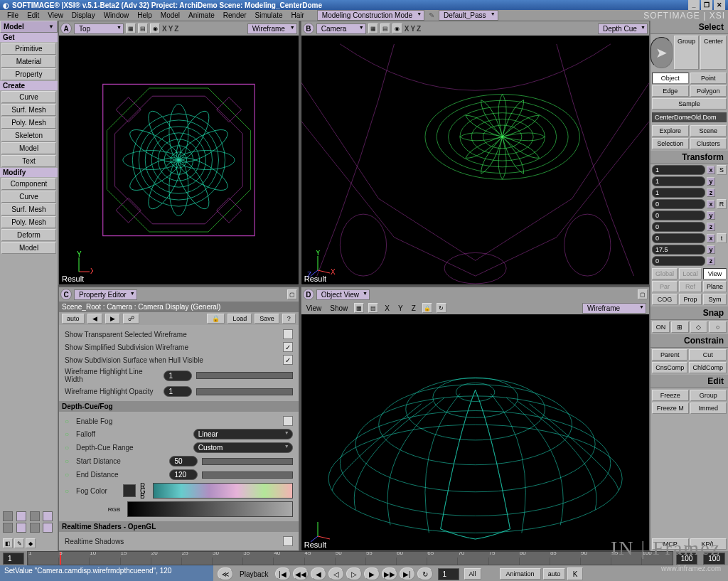  I want to click on timeline-start-field: 1, so click(14, 559).